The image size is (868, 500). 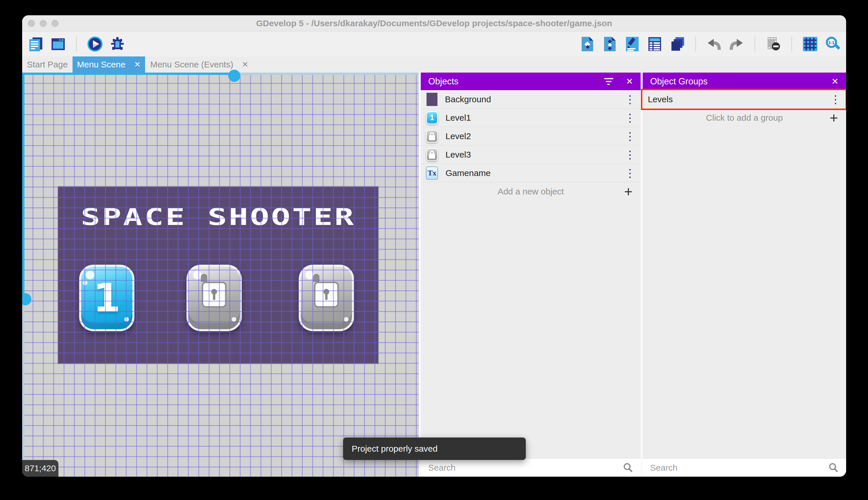 What do you see at coordinates (47, 65) in the screenshot?
I see `tab-start-page: Start Page` at bounding box center [47, 65].